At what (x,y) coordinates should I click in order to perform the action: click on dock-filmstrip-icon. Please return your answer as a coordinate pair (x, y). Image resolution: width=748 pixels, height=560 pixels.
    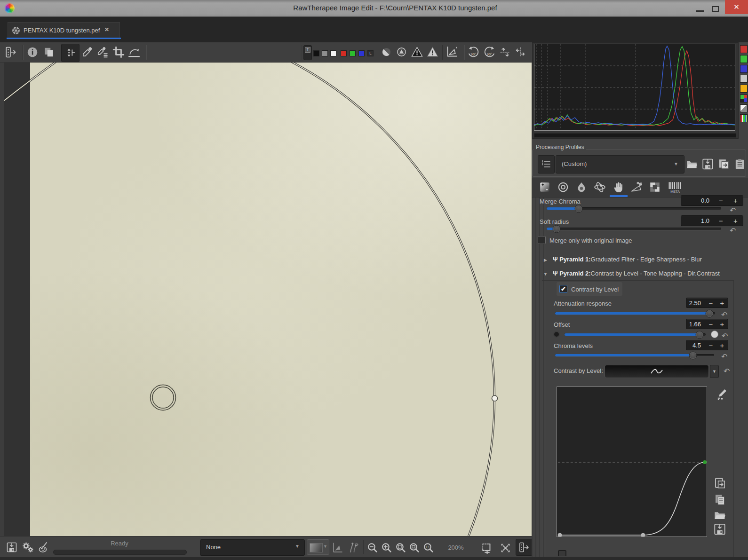
    Looking at the image, I should click on (11, 52).